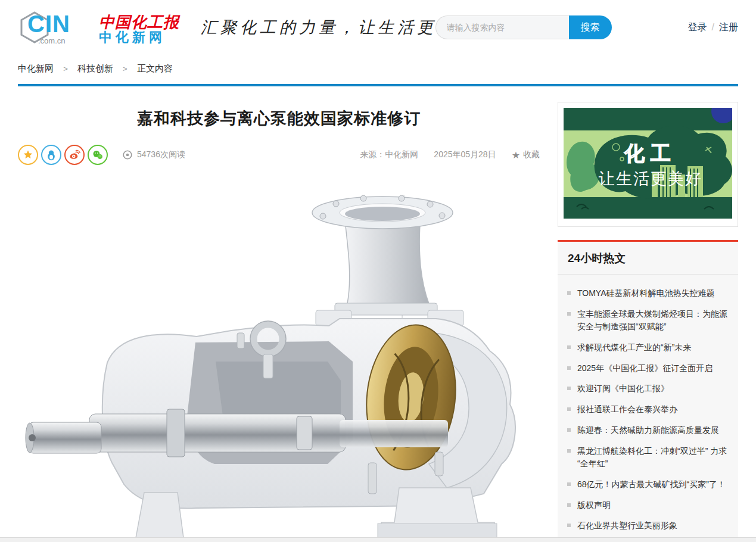  What do you see at coordinates (139, 23) in the screenshot?
I see `logo-paper-name: 中国化工报` at bounding box center [139, 23].